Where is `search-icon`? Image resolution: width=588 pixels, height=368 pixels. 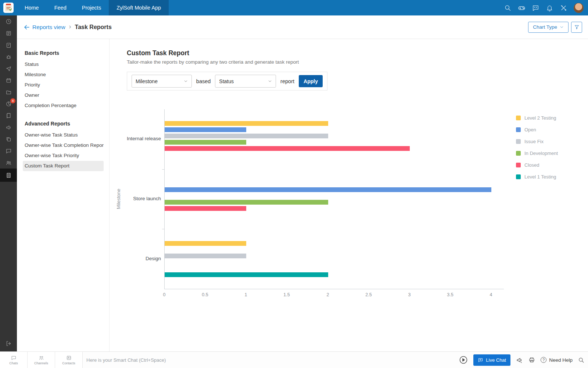 search-icon is located at coordinates (508, 8).